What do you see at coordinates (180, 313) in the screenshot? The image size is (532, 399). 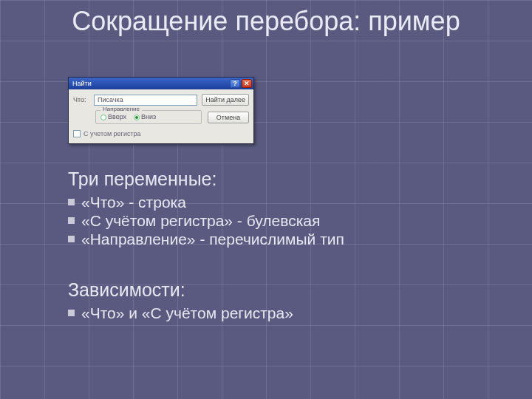 I see `list-item: «Что» и «С учётом регистра»` at bounding box center [180, 313].